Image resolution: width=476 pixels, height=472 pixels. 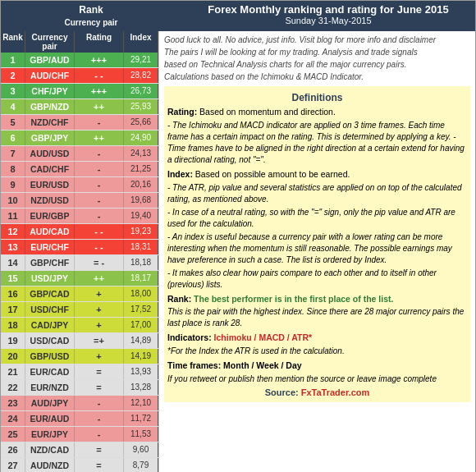 I want to click on intro-line-4: Calculations based on the Ichimoku & MAC…, so click(x=317, y=77).